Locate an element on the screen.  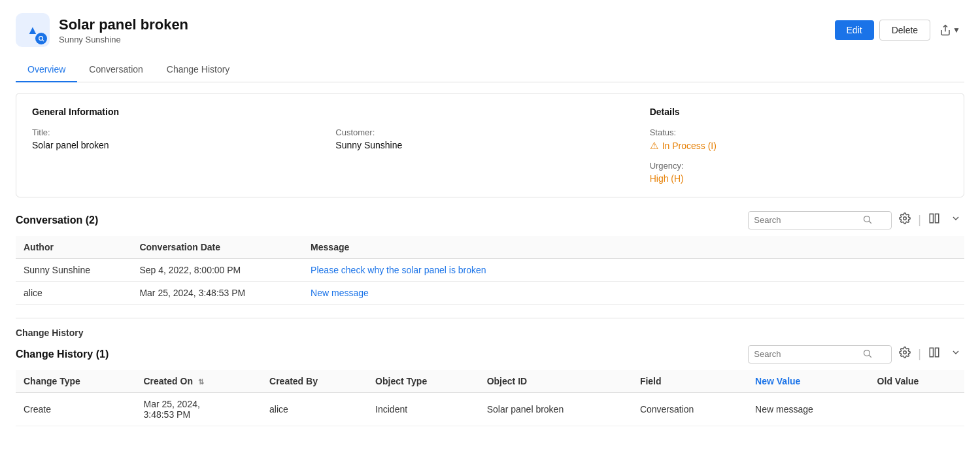
settings-icon-button is located at coordinates (905, 220).